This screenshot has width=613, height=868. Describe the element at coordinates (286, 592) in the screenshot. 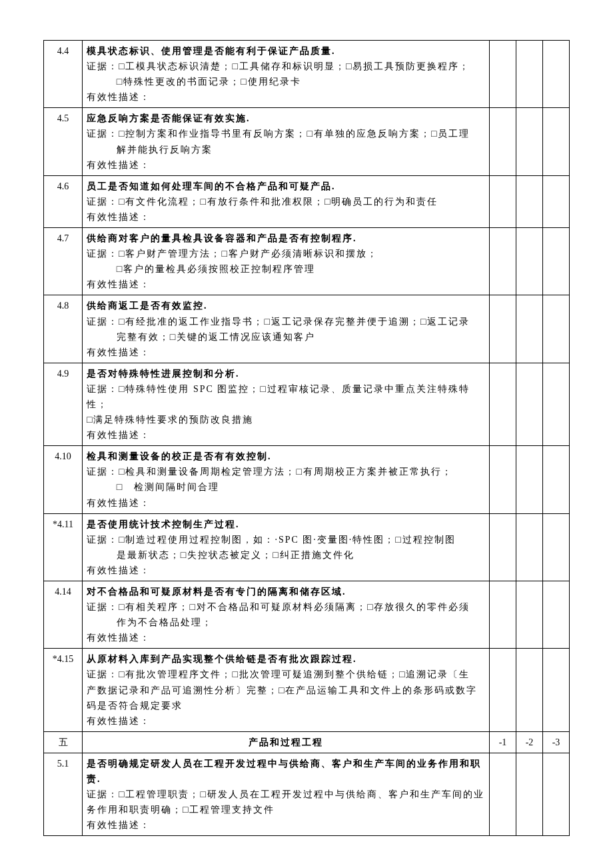

I see `row-title: 对不合格品和可疑原材料是否有专门的隔离和储存区域.` at that location.